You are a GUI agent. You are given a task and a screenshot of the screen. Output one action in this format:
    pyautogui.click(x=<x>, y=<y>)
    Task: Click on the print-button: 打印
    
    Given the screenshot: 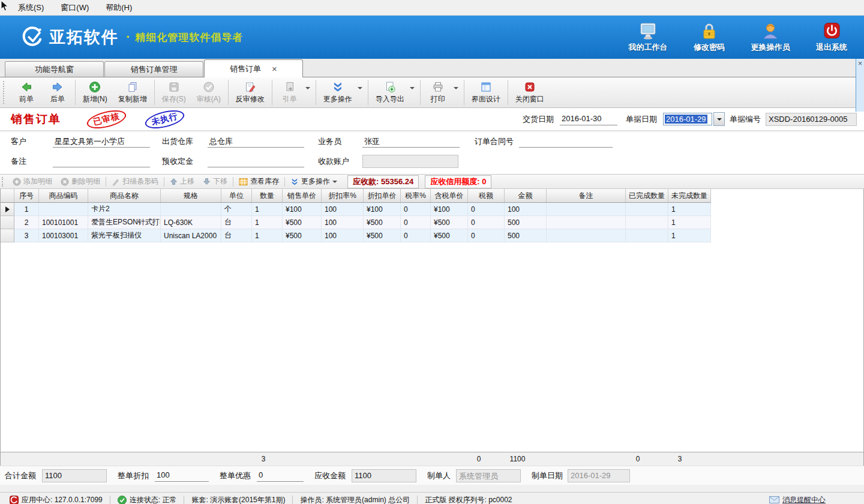 What is the action you would take?
    pyautogui.click(x=438, y=92)
    